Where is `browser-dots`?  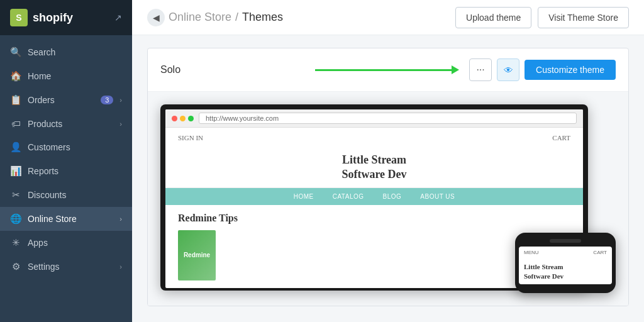 browser-dots is located at coordinates (182, 118).